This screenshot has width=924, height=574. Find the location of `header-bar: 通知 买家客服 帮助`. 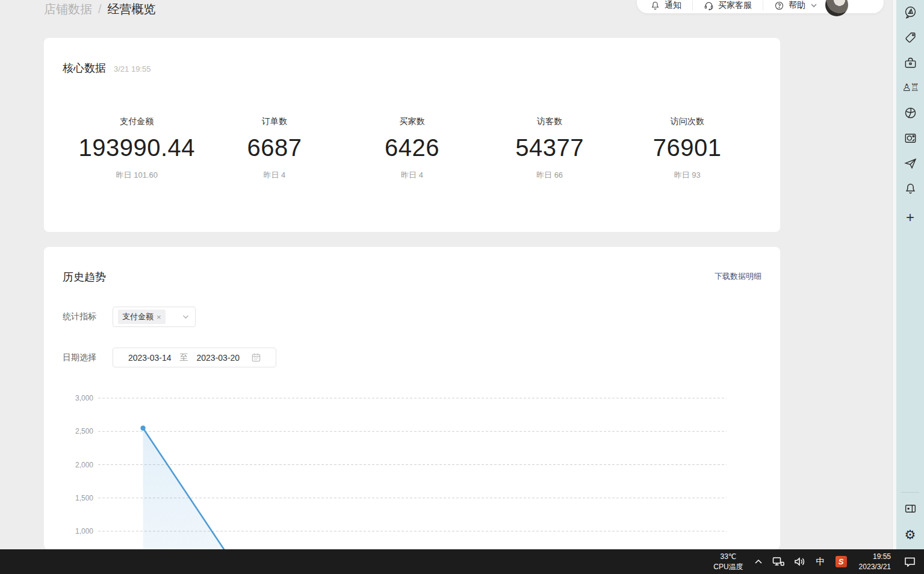

header-bar: 通知 买家客服 帮助 is located at coordinates (760, 7).